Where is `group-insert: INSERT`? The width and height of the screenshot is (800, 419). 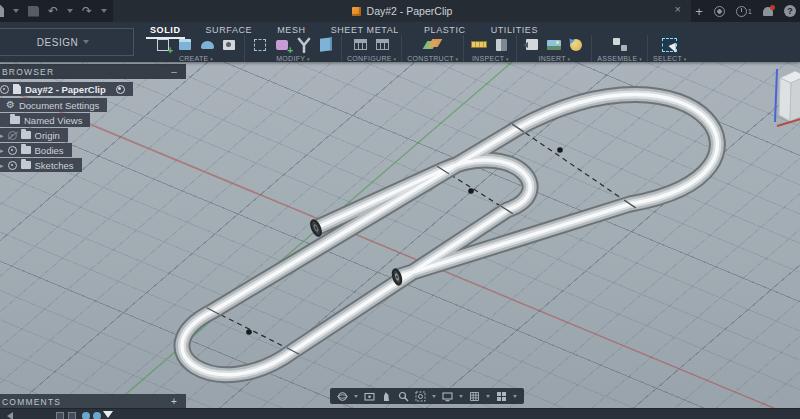
group-insert: INSERT is located at coordinates (554, 48).